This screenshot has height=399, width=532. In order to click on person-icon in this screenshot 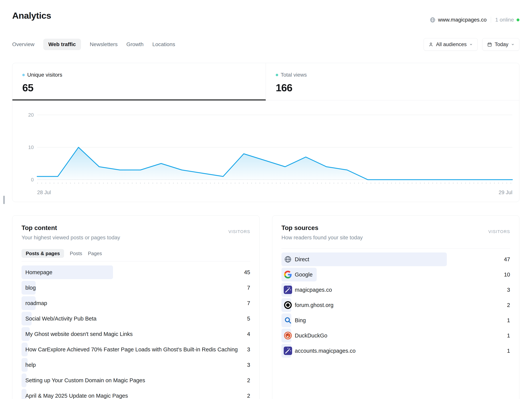, I will do `click(431, 44)`.